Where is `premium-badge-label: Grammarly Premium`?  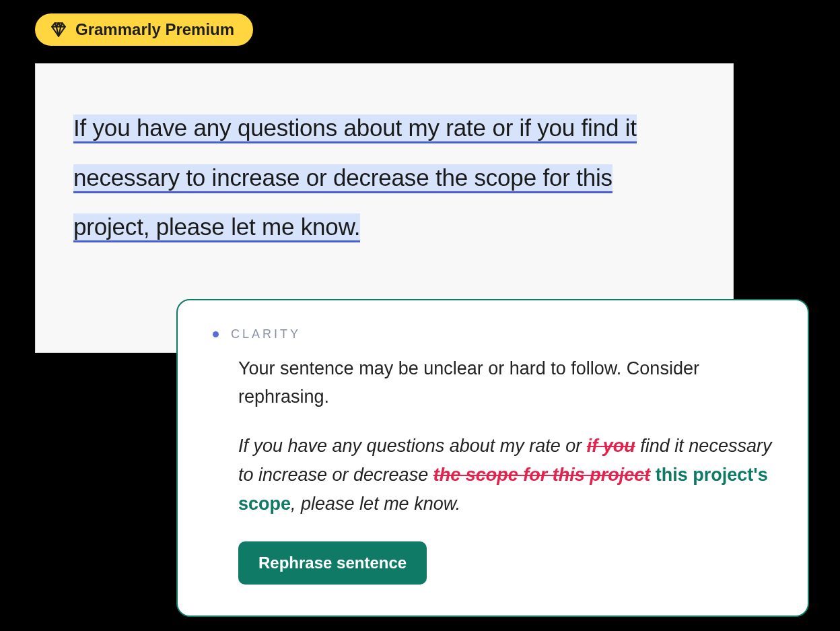
premium-badge-label: Grammarly Premium is located at coordinates (155, 30).